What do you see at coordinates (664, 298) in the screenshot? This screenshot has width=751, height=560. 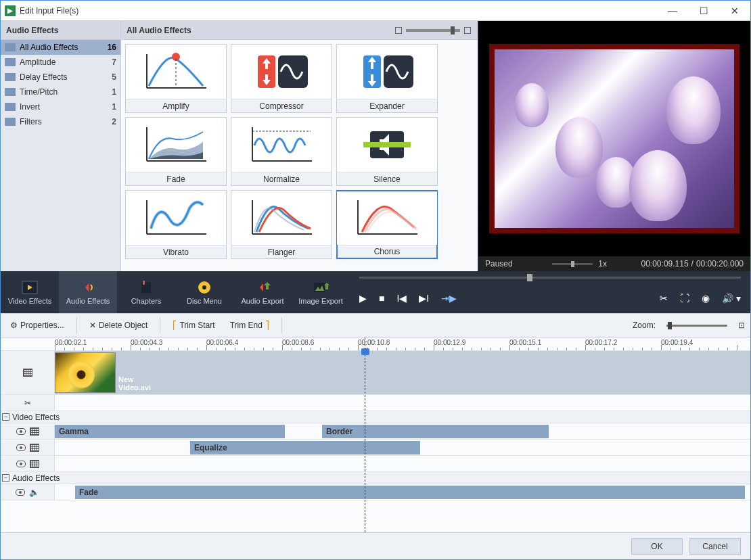 I see `cut-button: ✂` at bounding box center [664, 298].